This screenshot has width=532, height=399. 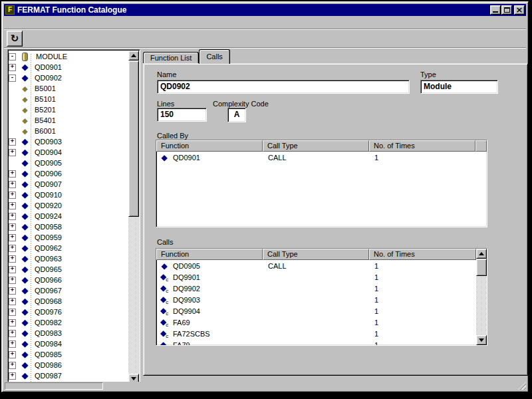 I want to click on tree-item: + QD0906, so click(x=68, y=174).